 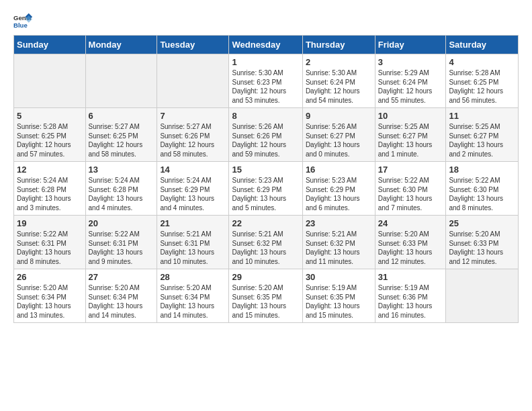 What do you see at coordinates (193, 248) in the screenshot?
I see `day-info: Sunrise: 5:21 AM Sunset: 6:31 PM Dayligh…` at bounding box center [193, 248].